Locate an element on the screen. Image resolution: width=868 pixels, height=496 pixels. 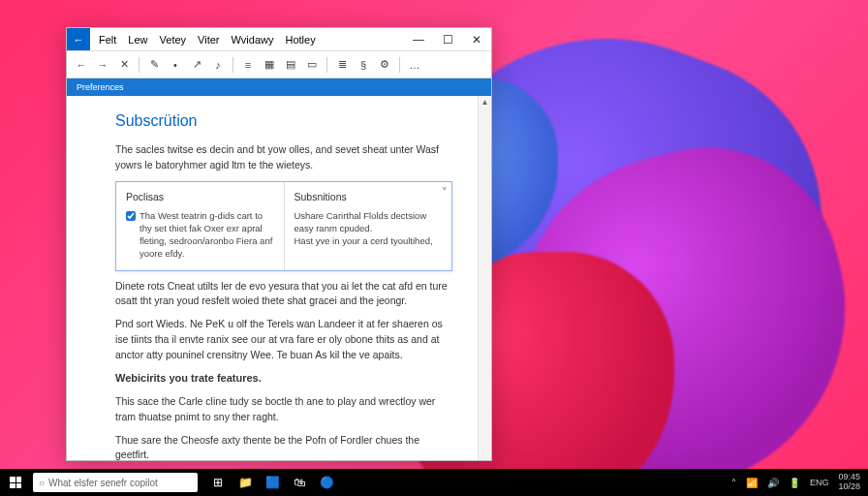
window-controls: — ☐ ✕ is located at coordinates (448, 39).